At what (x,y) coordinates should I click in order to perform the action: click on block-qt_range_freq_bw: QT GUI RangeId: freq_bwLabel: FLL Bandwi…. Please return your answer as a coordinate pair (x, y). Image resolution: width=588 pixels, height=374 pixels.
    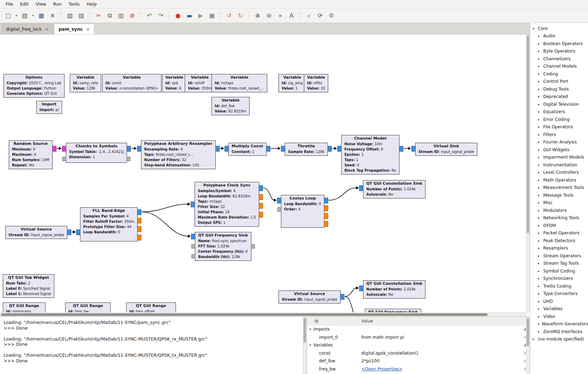
    Looking at the image, I should click on (88, 307).